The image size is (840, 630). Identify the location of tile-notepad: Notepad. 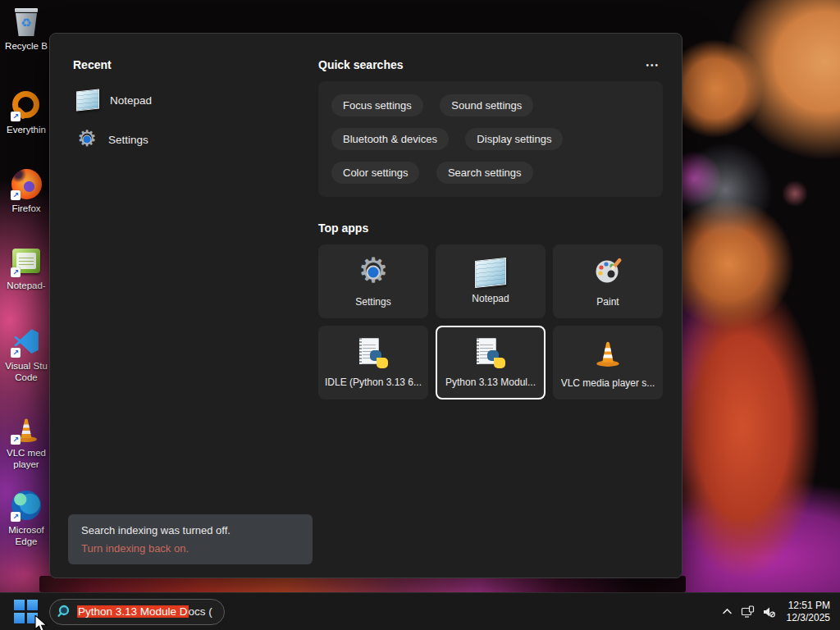
(491, 281).